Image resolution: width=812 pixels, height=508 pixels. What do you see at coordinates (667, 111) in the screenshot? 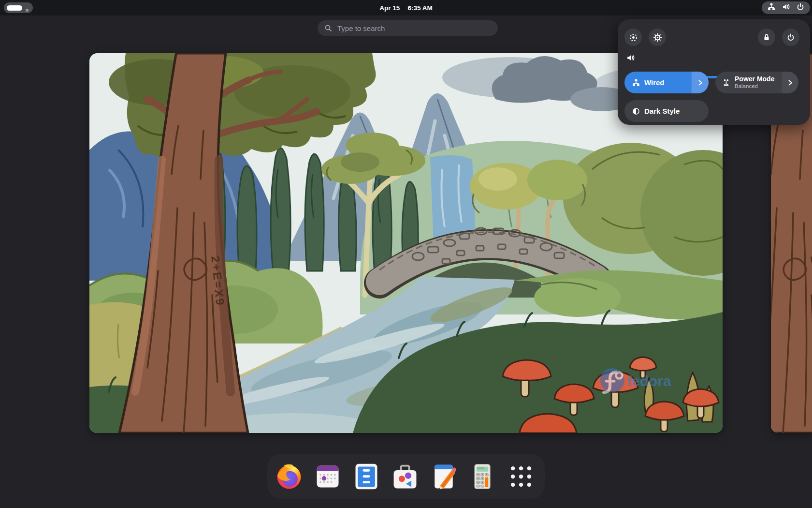
I see `dark-style-toggle: Dark Style` at bounding box center [667, 111].